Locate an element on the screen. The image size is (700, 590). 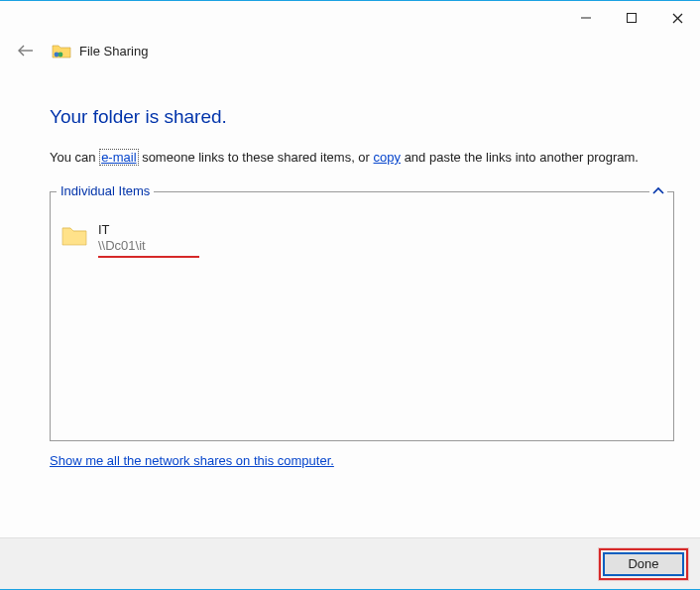
item-path: \\Dc01\it is located at coordinates (122, 246).